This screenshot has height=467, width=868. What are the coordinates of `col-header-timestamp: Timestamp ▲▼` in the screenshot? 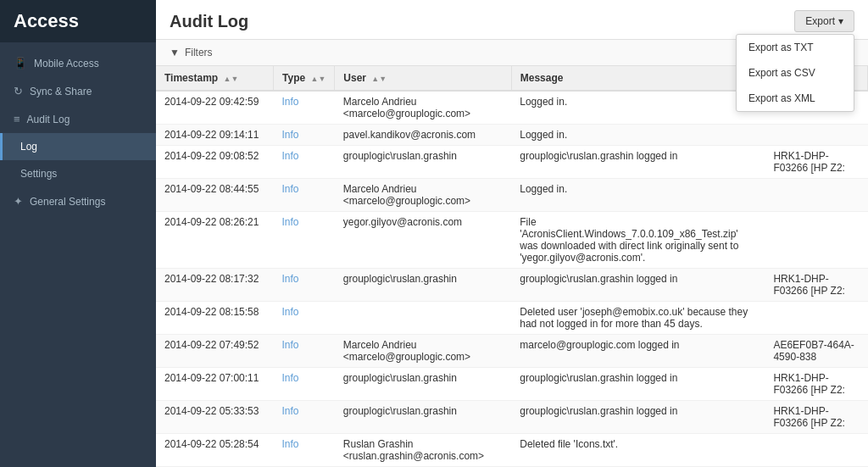 It's located at (215, 78).